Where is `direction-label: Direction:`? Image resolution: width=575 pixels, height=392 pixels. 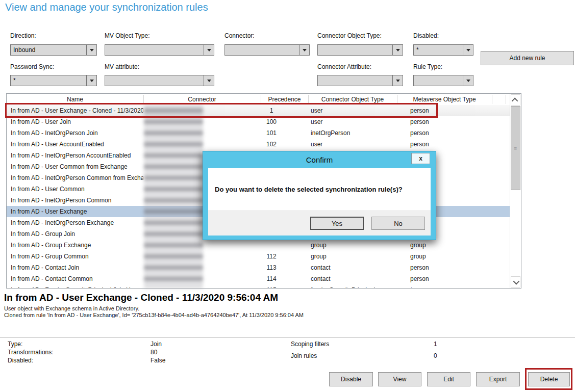
direction-label: Direction: is located at coordinates (23, 36).